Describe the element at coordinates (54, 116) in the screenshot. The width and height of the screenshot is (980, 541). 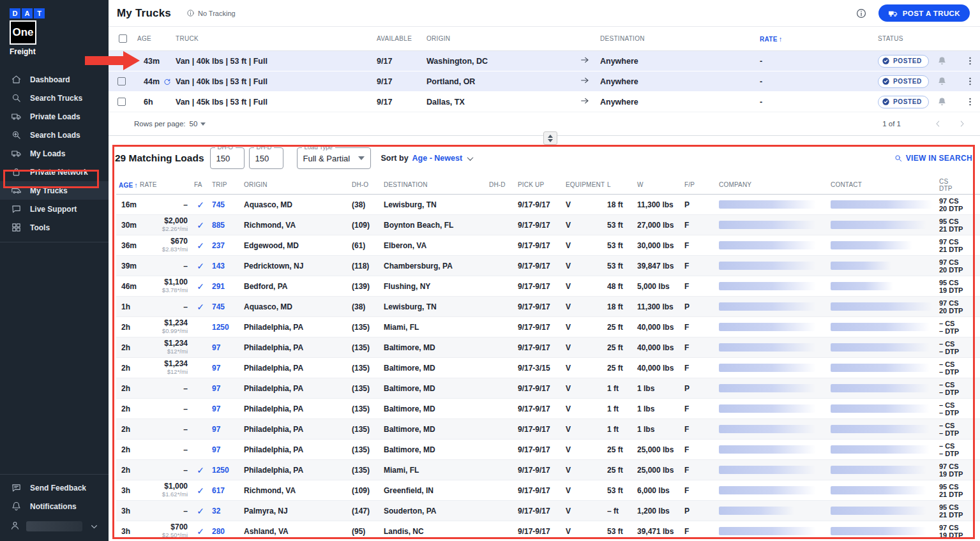
I see `sidebar-item-private-loads: Private Loads` at that location.